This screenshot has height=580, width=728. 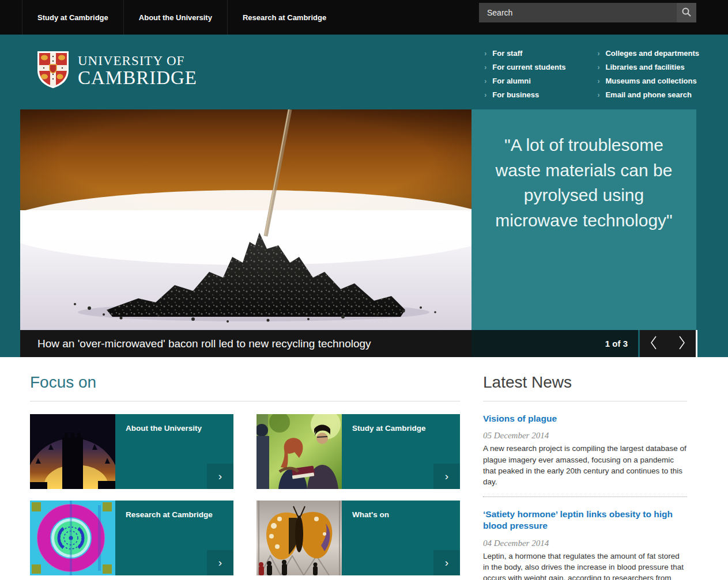 What do you see at coordinates (682, 343) in the screenshot?
I see `carousel-next-button` at bounding box center [682, 343].